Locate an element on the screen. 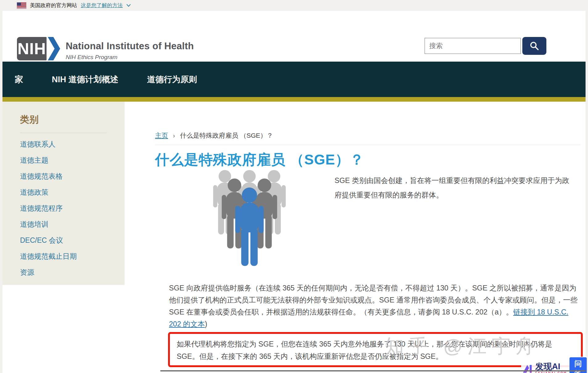 The height and width of the screenshot is (373, 588). gov-banner: 美国政府的官方网站 这是您了解的方法 is located at coordinates (294, 6).